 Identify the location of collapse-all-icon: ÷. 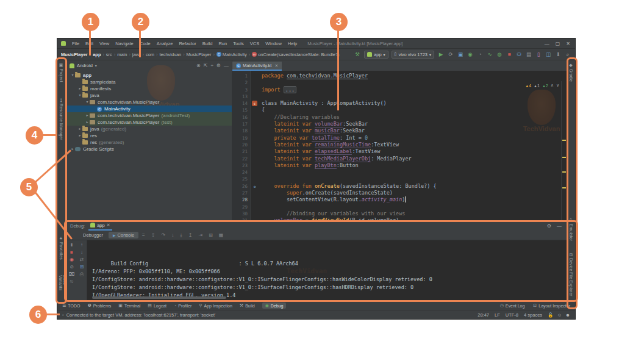
(212, 66).